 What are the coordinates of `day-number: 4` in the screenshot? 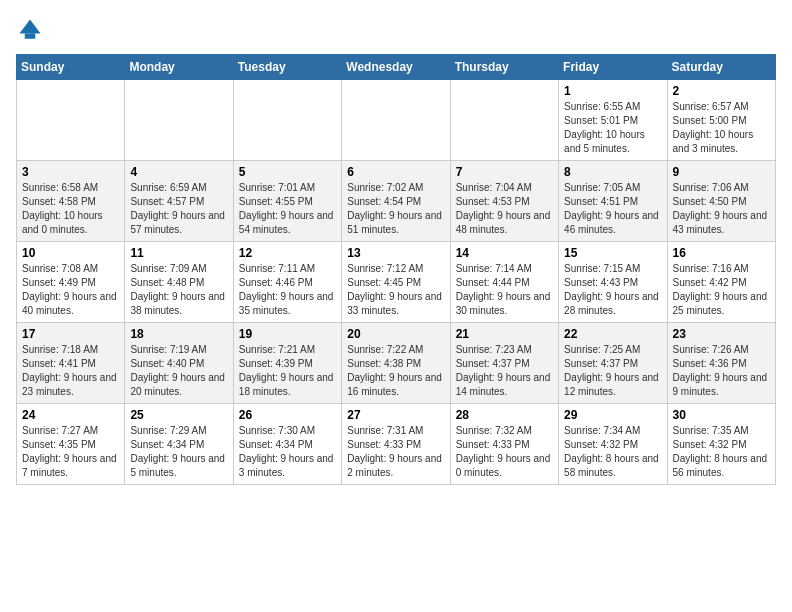 It's located at (178, 172).